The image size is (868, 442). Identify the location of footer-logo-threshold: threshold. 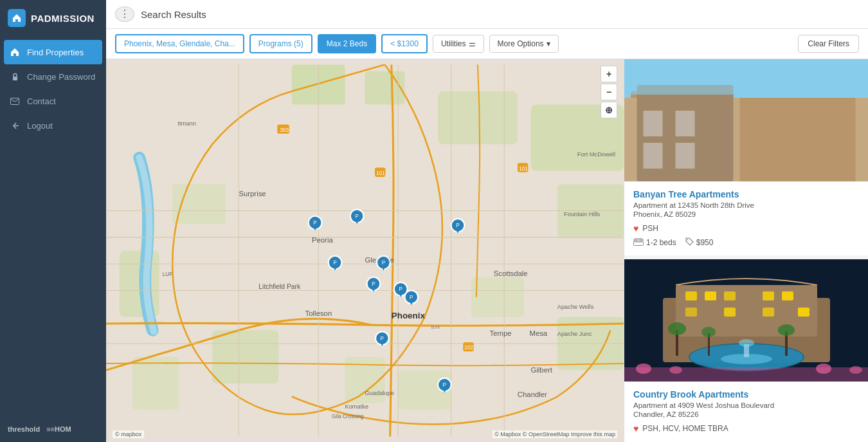
(24, 429).